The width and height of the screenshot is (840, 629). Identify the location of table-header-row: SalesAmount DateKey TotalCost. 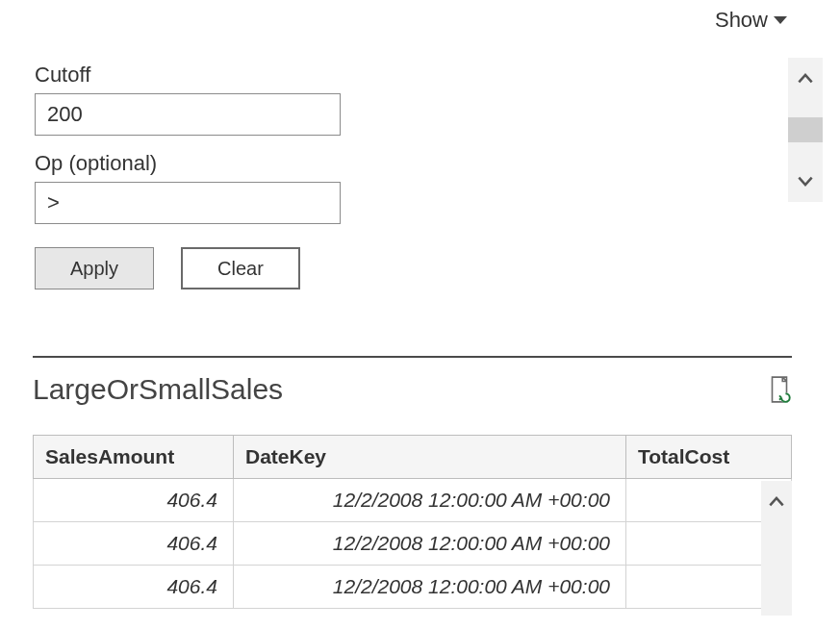
(413, 458).